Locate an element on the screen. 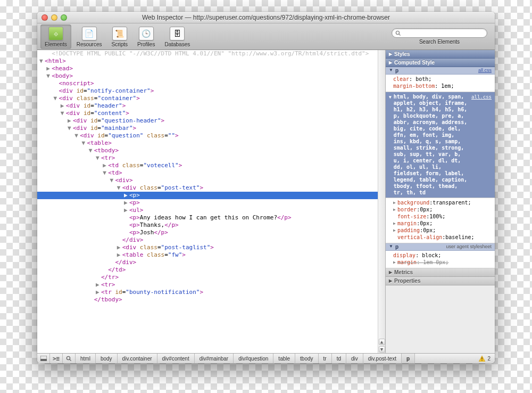 Image resolution: width=532 pixels, height=393 pixels. dock-icon is located at coordinates (44, 358).